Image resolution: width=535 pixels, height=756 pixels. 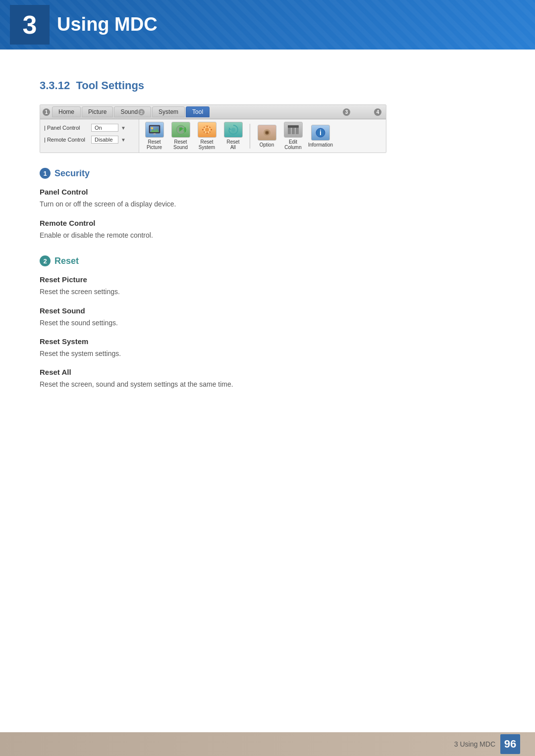 What do you see at coordinates (268, 25) in the screenshot?
I see `header-bar: 3 Using MDC` at bounding box center [268, 25].